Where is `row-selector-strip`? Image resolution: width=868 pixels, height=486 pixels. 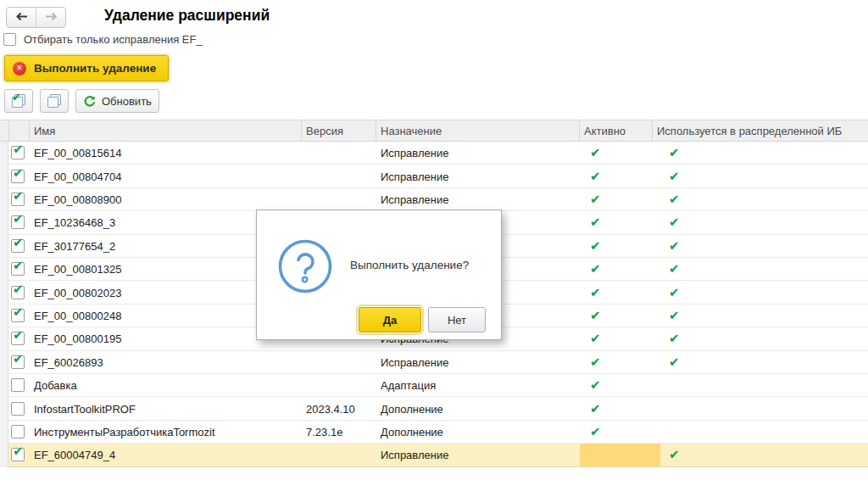
row-selector-strip is located at coordinates (4, 304).